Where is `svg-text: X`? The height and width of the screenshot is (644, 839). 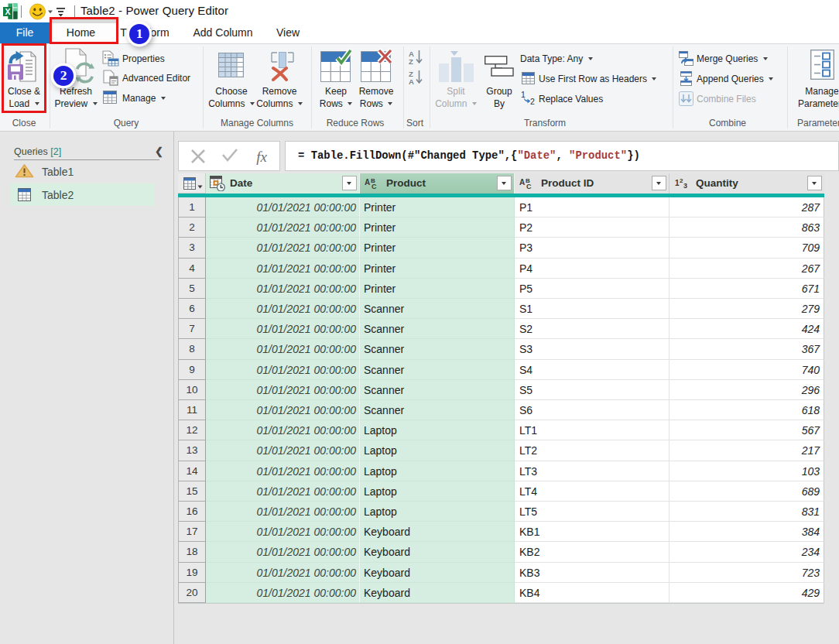
svg-text: X is located at coordinates (8, 12).